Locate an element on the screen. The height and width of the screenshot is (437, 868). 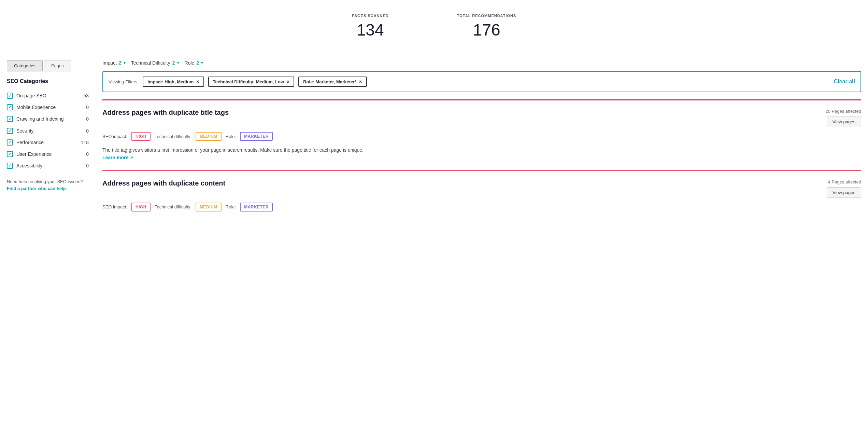
role-filter-dropdown: Role 2 ▾ is located at coordinates (194, 63).